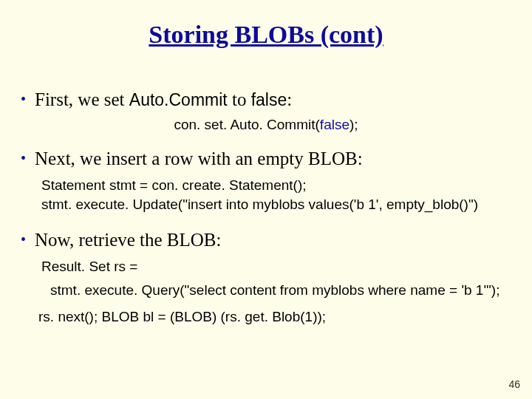  I want to click on code-1: con. set. Auto. Commit(false);, so click(266, 125).